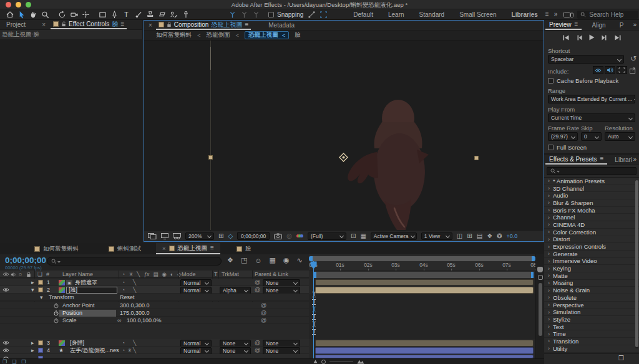 Image resolution: width=639 pixels, height=364 pixels. What do you see at coordinates (64, 24) in the screenshot?
I see `unlock-icon` at bounding box center [64, 24].